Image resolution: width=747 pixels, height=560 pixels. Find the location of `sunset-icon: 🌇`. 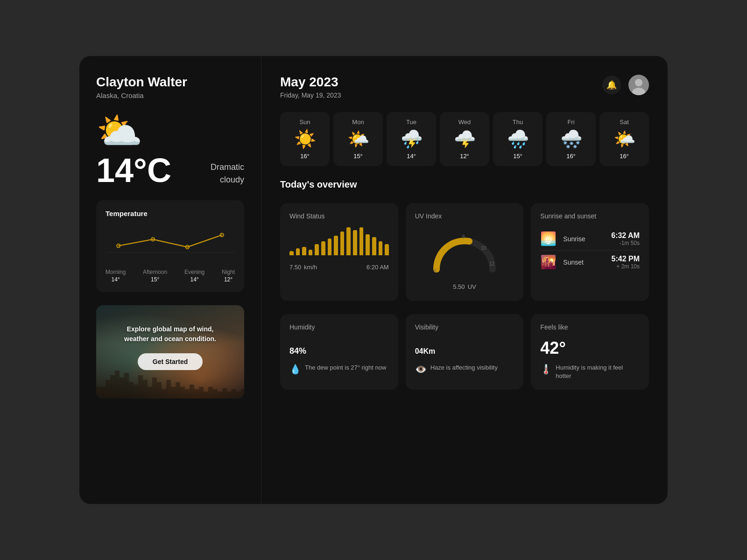

sunset-icon: 🌇 is located at coordinates (548, 262).